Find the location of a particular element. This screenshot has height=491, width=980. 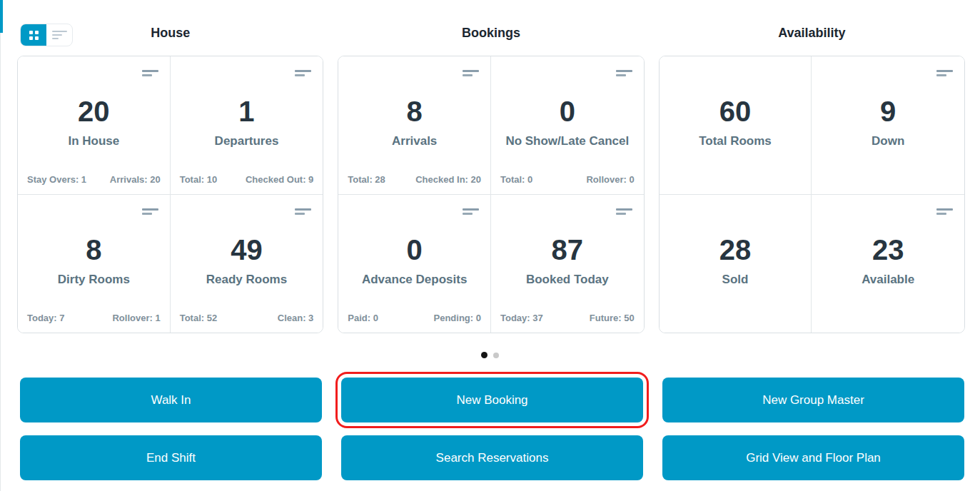

stat-card-dirty-rooms: 8 Dirty Rooms Today: 7 Rollover: 1 is located at coordinates (94, 264).